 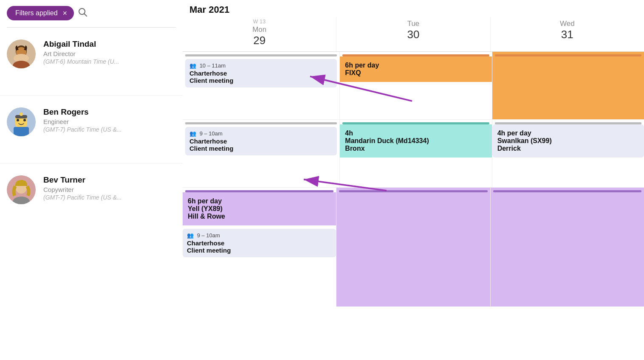 I want to click on cal-cell-bev-mon: 6h per day Yell (YX89) Hill & Rowe 👥 9 –…, so click(x=259, y=247).